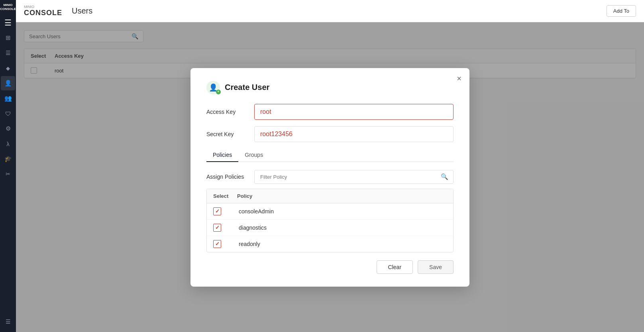 This screenshot has height=332, width=644. What do you see at coordinates (459, 78) in the screenshot?
I see `modal-close-button: ×` at bounding box center [459, 78].